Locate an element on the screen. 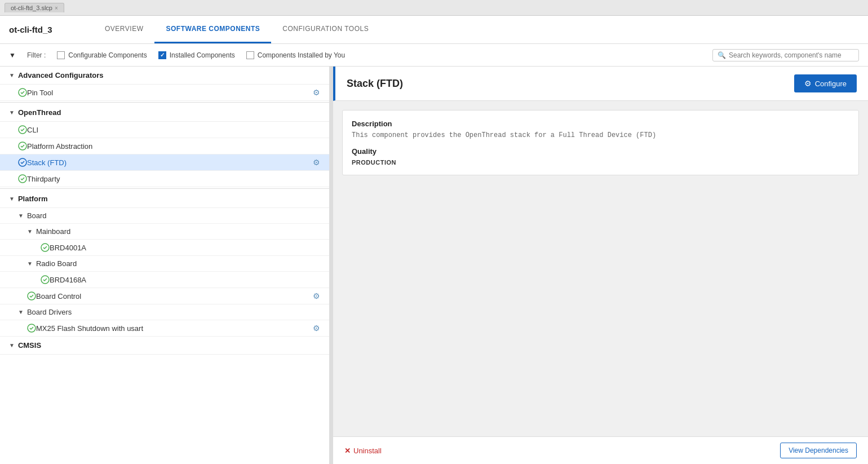 This screenshot has width=868, height=464. subgroup-label-board: Board is located at coordinates (37, 215).